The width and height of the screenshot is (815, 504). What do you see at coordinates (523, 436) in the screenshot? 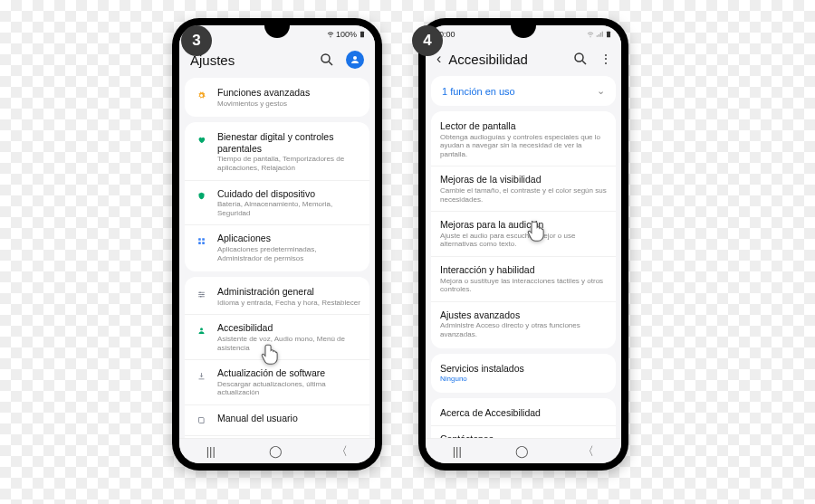
I see `row-title: Contáctenos` at bounding box center [523, 436].